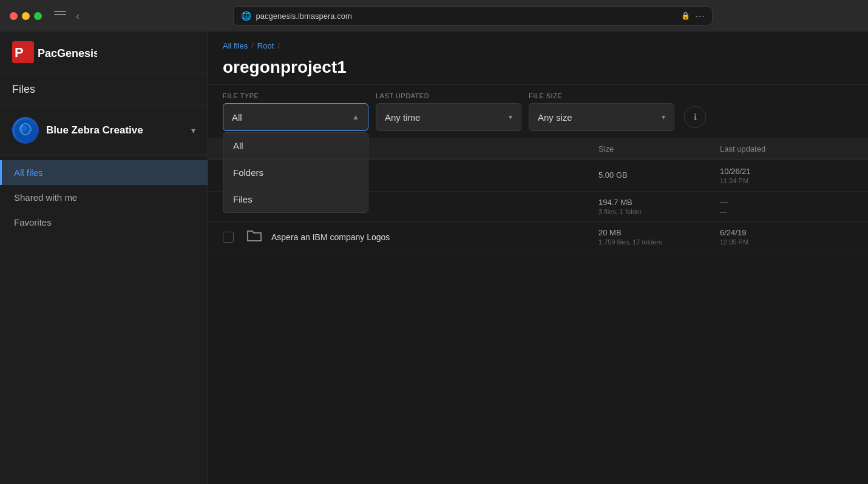 The width and height of the screenshot is (868, 484). What do you see at coordinates (253, 46) in the screenshot?
I see `breadcrumb-sep-1: /` at bounding box center [253, 46].